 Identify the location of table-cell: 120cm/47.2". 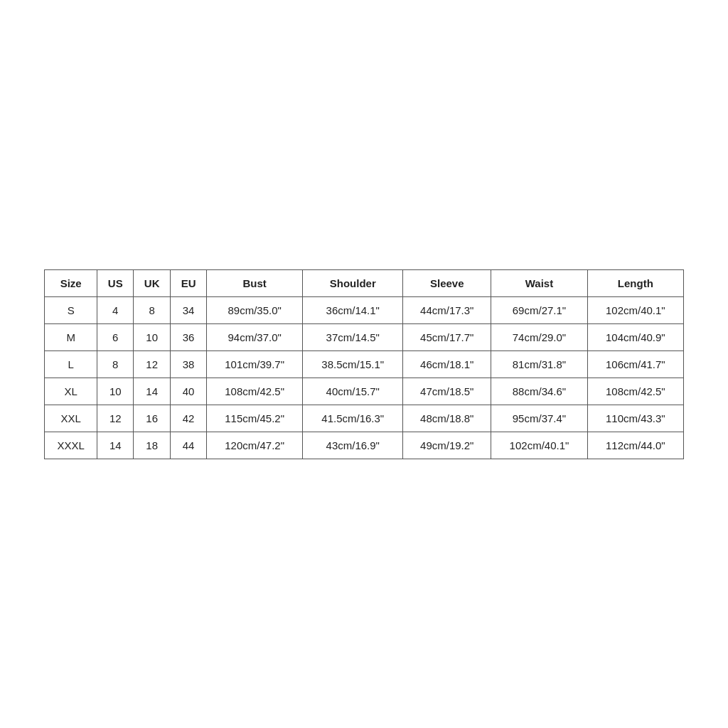
(255, 445).